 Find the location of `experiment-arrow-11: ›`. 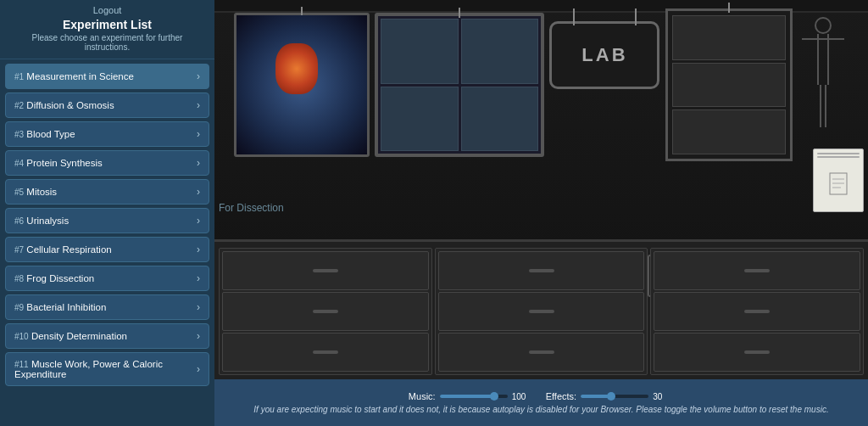

experiment-arrow-11: › is located at coordinates (198, 369).